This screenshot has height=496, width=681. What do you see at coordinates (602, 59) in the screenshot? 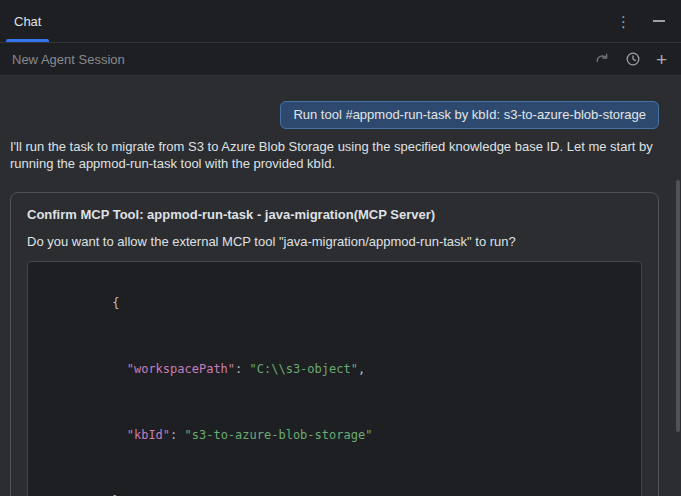
I see `redo-icon` at bounding box center [602, 59].